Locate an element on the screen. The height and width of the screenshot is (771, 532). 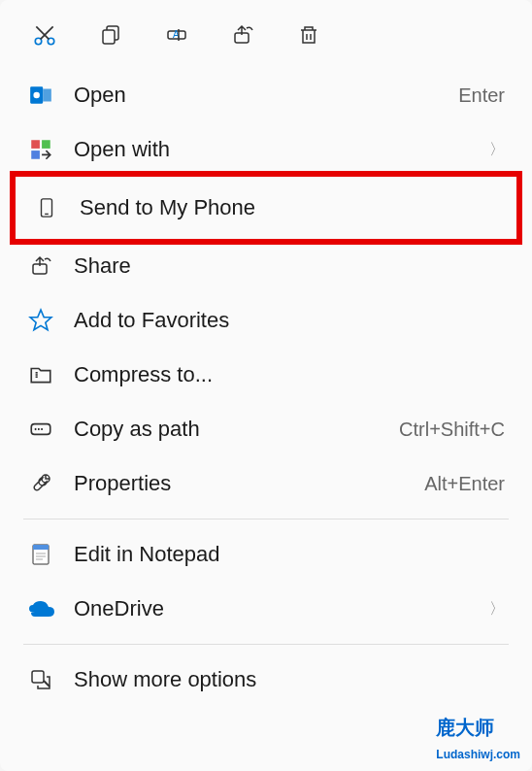
menu-show-more-label: Show more options is located at coordinates (289, 680).